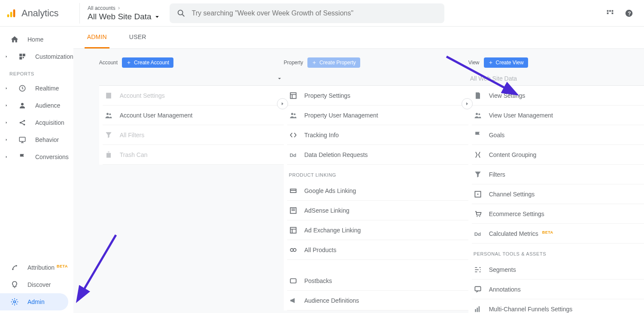  Describe the element at coordinates (193, 115) in the screenshot. I see `menu-item-account user management: Account User Management` at that location.